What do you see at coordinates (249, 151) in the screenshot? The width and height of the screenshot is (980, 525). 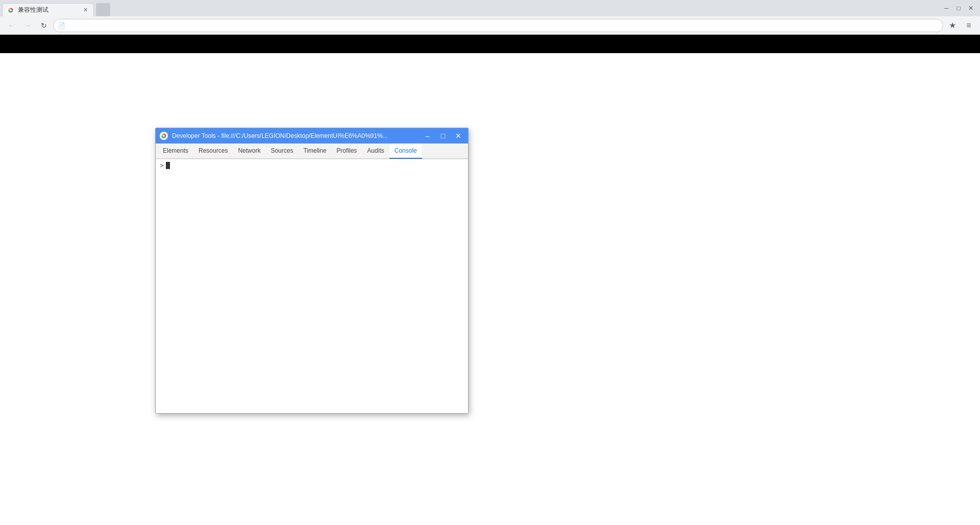 I see `tab-network: Network` at bounding box center [249, 151].